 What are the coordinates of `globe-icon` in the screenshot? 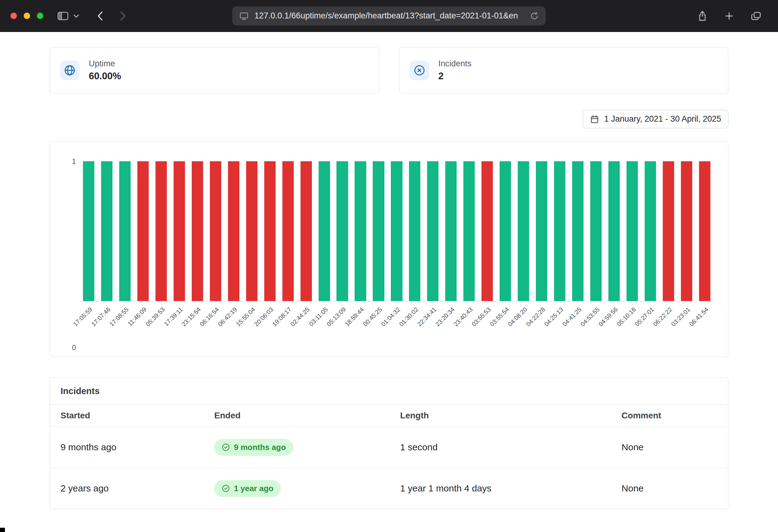 It's located at (70, 70).